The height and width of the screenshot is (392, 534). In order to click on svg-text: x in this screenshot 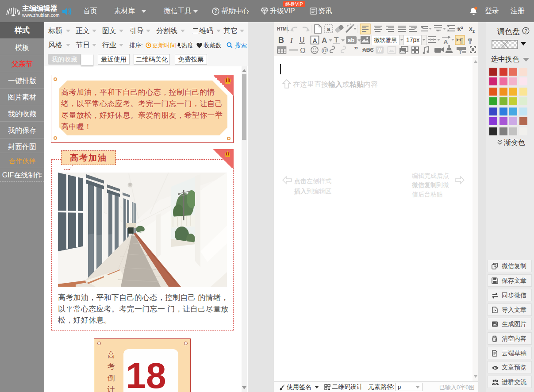, I will do `click(471, 29)`.